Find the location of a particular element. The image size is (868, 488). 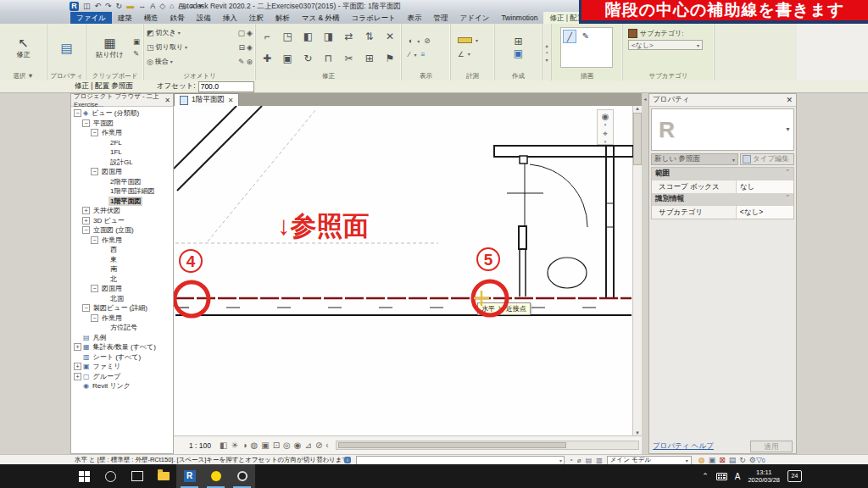

settings-icon: ⚙ is located at coordinates (753, 460).